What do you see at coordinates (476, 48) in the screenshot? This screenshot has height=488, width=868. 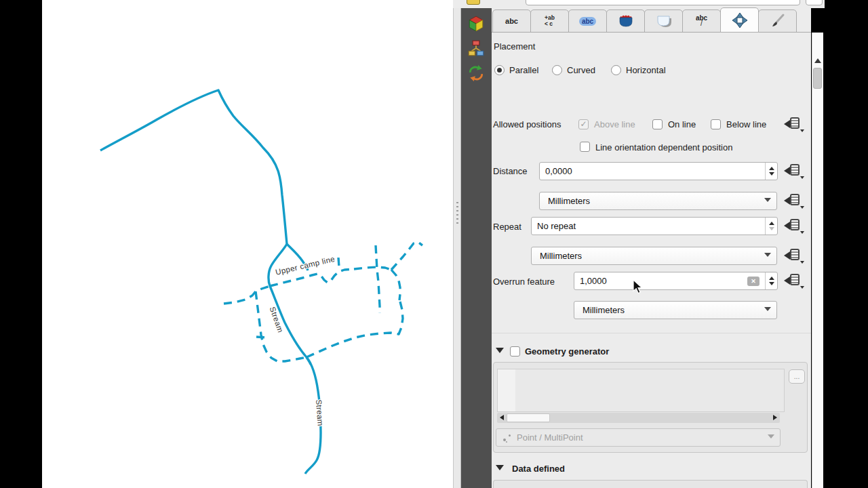 I see `topology-icon` at bounding box center [476, 48].